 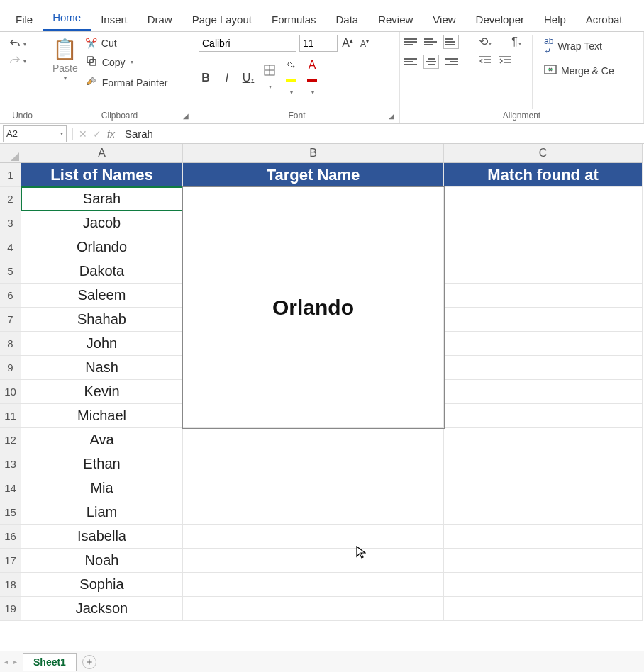 What do you see at coordinates (543, 488) in the screenshot?
I see `cell-C14` at bounding box center [543, 488].